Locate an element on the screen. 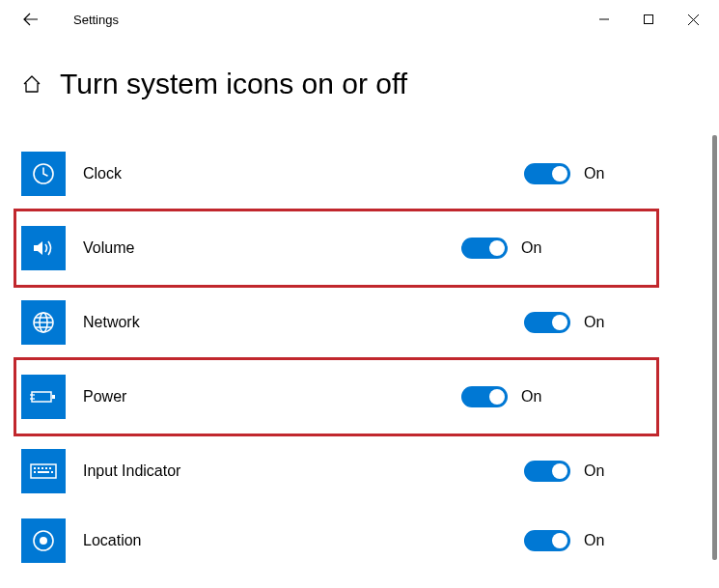  row-keyboard: Input IndicatorOn is located at coordinates (371, 471).